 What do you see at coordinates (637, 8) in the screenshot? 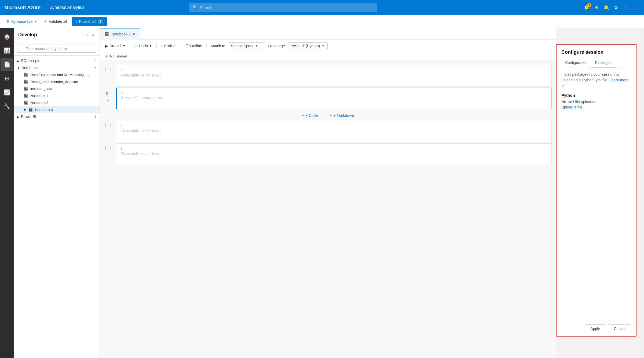
I see `user-icon: 👤` at bounding box center [637, 8].